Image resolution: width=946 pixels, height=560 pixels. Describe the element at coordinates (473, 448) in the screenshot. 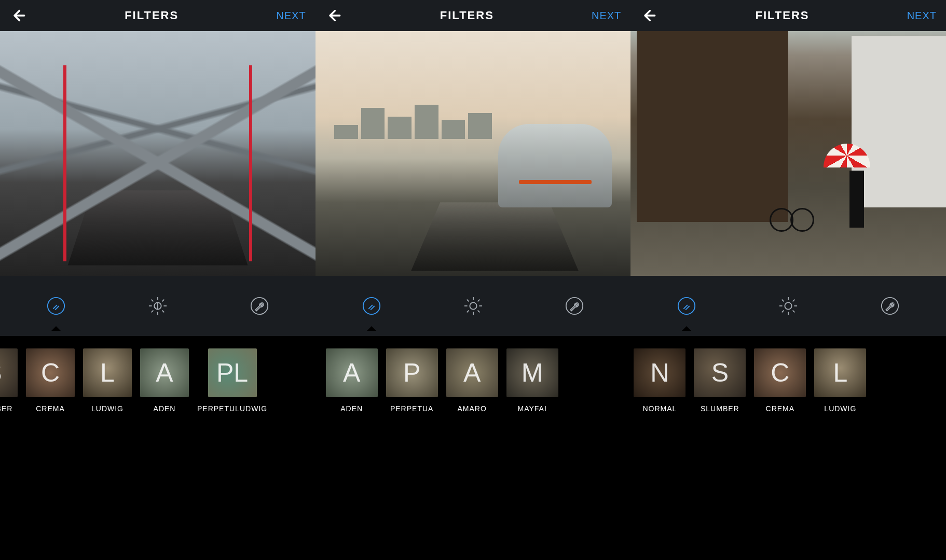

I see `filter-strip: AADEN PPERPETUA AAMARO MMAYFAI` at that location.